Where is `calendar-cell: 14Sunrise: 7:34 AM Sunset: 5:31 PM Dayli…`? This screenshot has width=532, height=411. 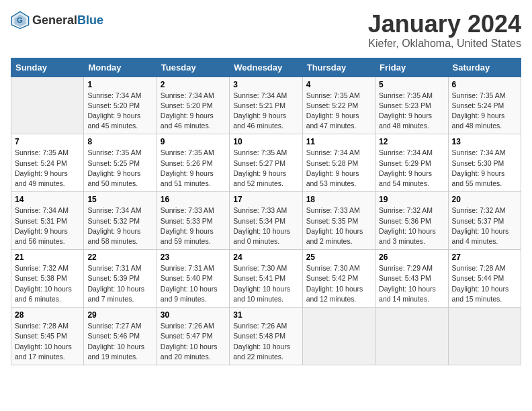 calendar-cell: 14Sunrise: 7:34 AM Sunset: 5:31 PM Dayli… is located at coordinates (48, 221).